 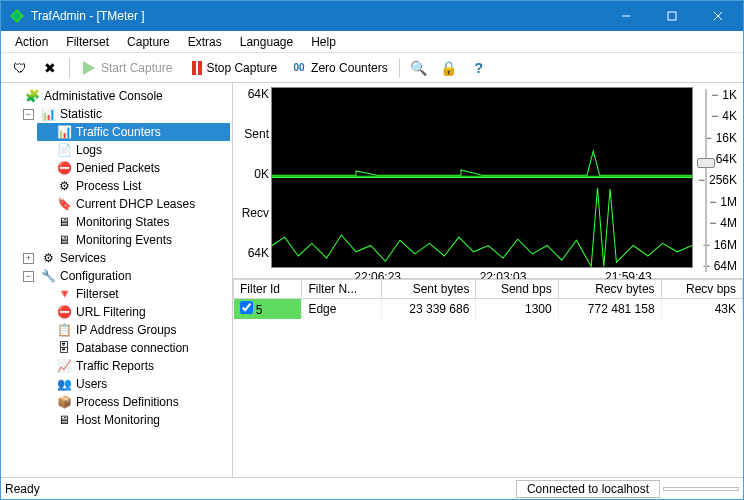 I want to click on toolbar-help-button: ?, so click(x=479, y=68).